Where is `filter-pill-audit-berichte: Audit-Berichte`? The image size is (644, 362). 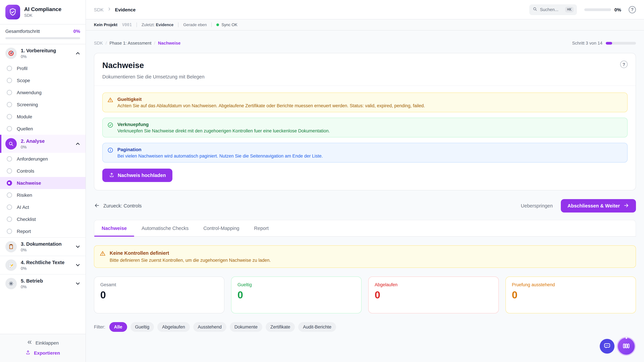
filter-pill-audit-berichte: Audit-Berichte is located at coordinates (317, 327).